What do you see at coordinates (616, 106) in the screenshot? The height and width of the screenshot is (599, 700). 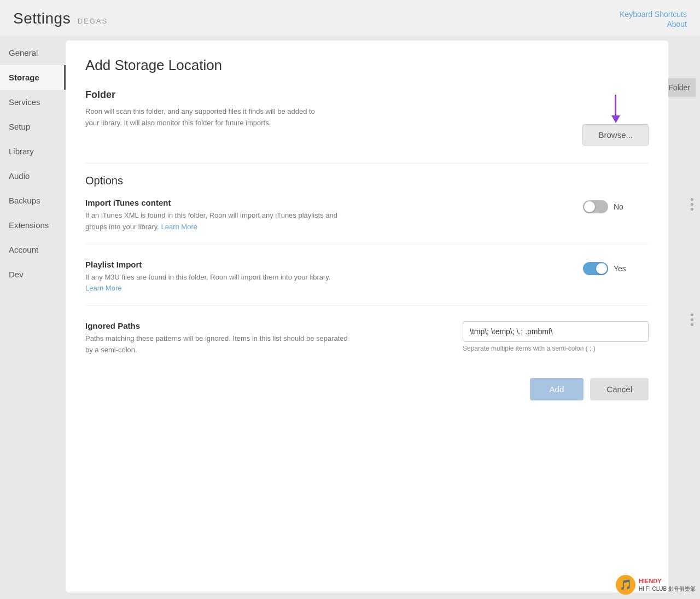 I see `arrow-down-indicator` at bounding box center [616, 106].